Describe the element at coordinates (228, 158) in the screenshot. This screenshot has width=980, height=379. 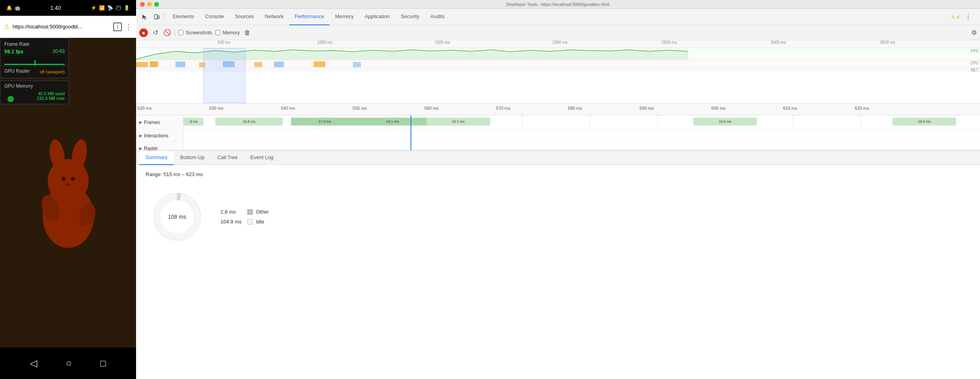
I see `tab-call-tree: Call Tree` at that location.